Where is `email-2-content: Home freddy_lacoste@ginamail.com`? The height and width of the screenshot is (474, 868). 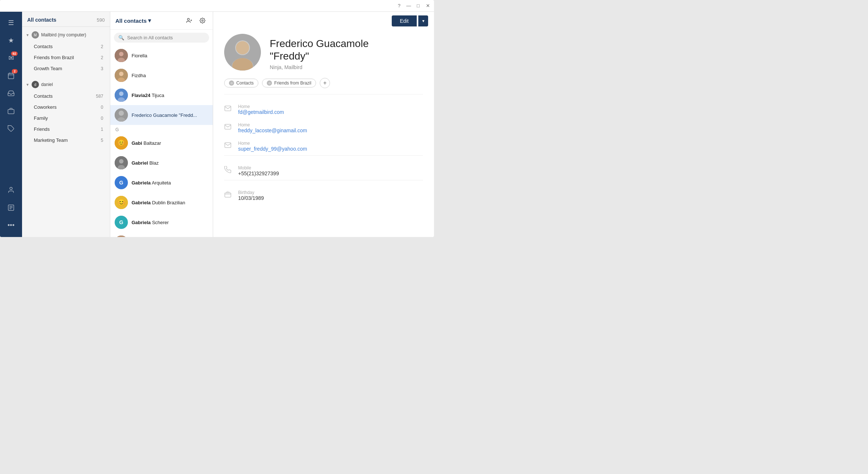
email-2-content: Home freddy_lacoste@ginamail.com is located at coordinates (273, 128).